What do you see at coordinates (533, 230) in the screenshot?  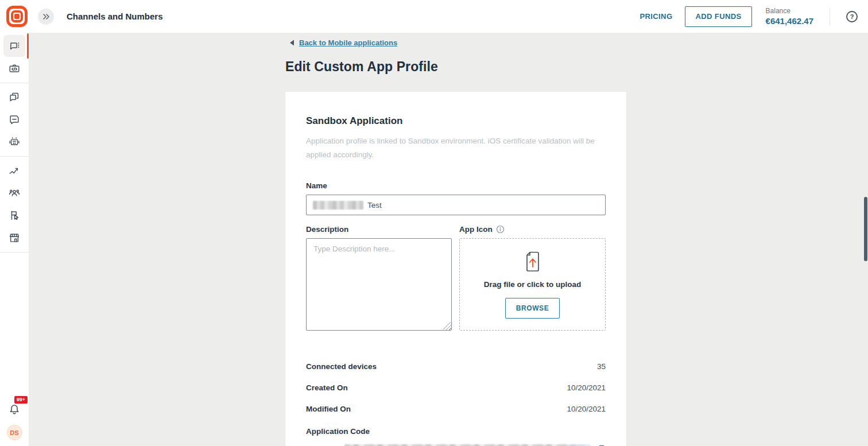 I see `app-icon-label-row: App Icon` at bounding box center [533, 230].